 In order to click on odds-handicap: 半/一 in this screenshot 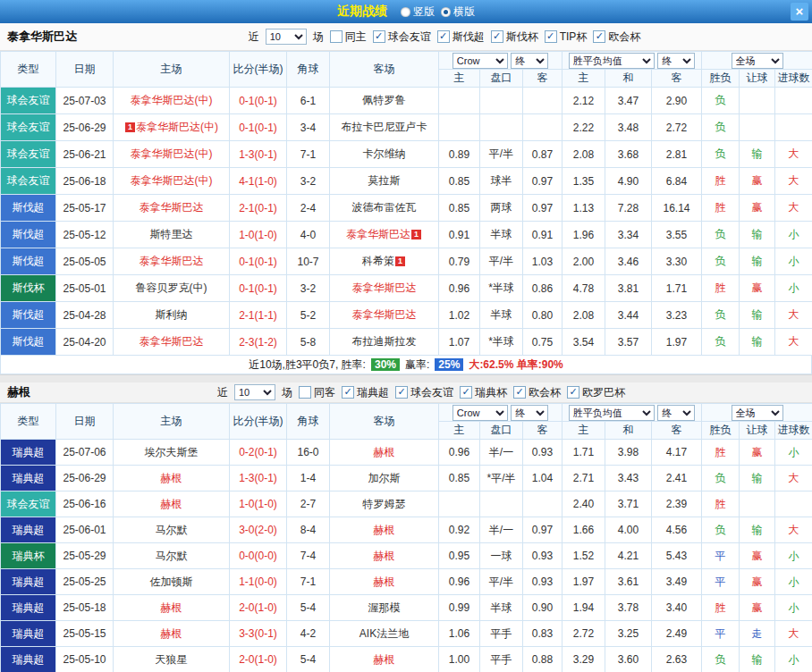, I will do `click(502, 531)`.